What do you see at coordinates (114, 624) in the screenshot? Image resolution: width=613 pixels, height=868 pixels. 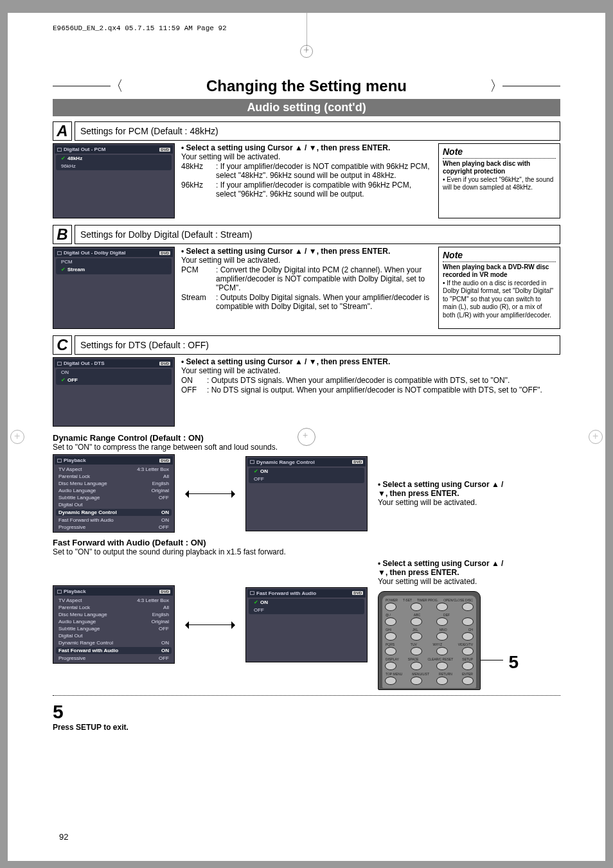 I see `osd-playback-ffa: PlaybackDVDTV Aspect4:3 Letter BoxParent…` at bounding box center [114, 624].